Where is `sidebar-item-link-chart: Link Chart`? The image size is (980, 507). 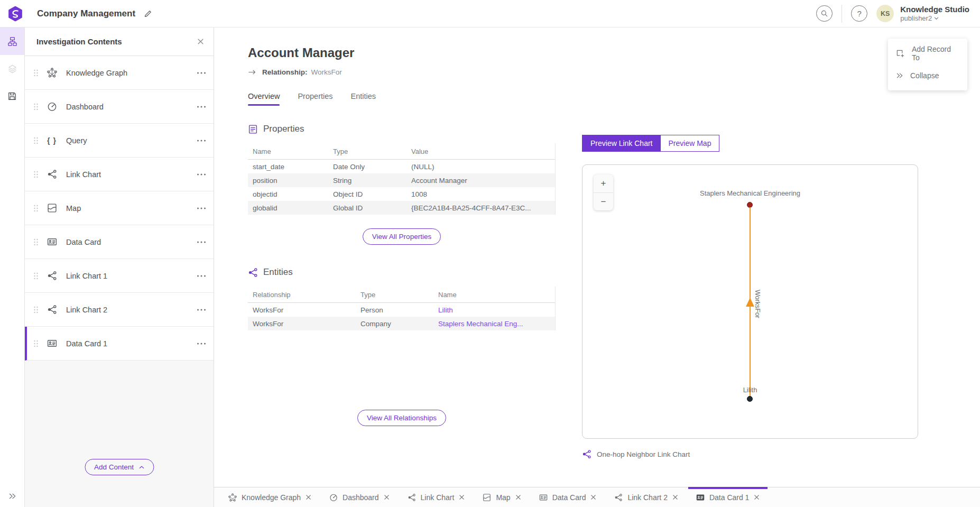
sidebar-item-link-chart: Link Chart is located at coordinates (119, 174).